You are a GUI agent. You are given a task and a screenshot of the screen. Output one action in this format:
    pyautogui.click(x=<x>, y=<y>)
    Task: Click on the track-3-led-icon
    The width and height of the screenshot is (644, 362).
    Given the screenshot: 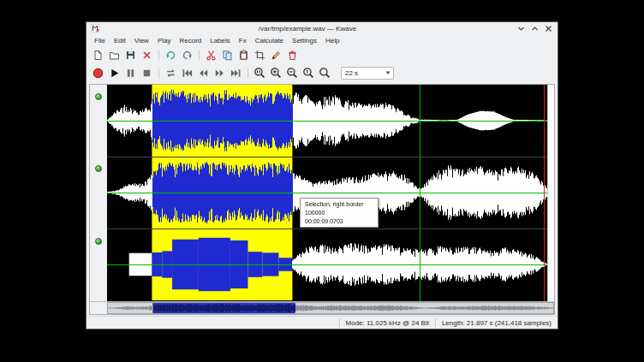 What is the action you would take?
    pyautogui.click(x=98, y=241)
    